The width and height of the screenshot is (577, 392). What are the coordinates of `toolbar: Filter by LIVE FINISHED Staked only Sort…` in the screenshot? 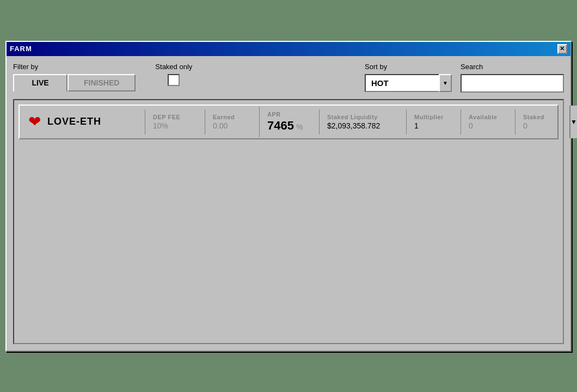 It's located at (288, 77).